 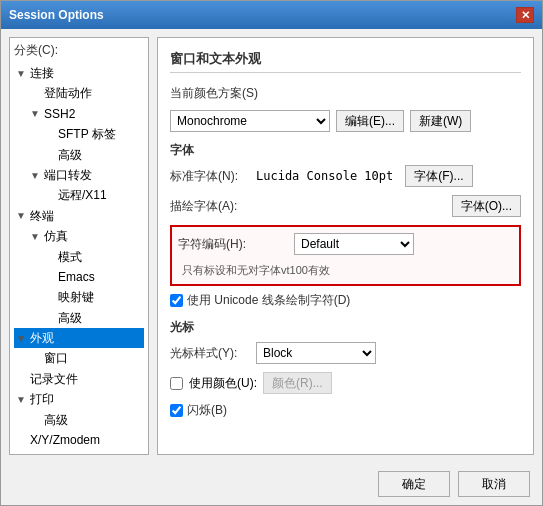 What do you see at coordinates (346, 383) in the screenshot?
I see `use-color-row: 使用颜色(U): 颜色(R)...` at bounding box center [346, 383].